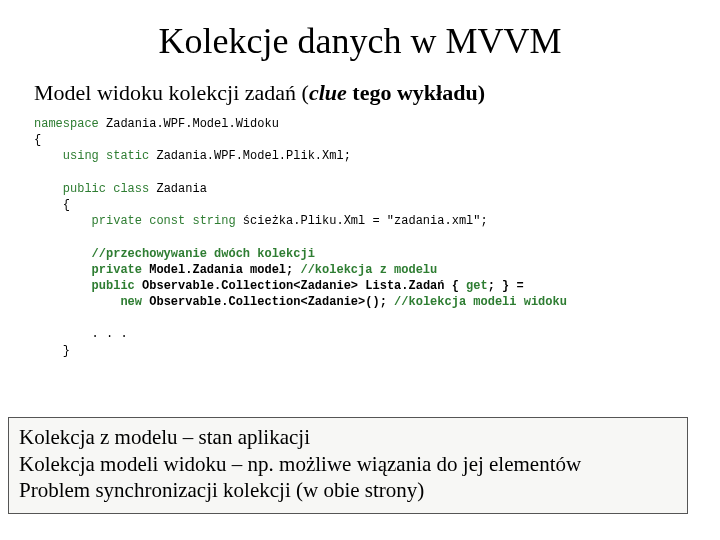 This screenshot has height=540, width=720. What do you see at coordinates (348, 490) in the screenshot?
I see `summary-line-3: Problem synchronizacji kolekcji (w obie …` at bounding box center [348, 490].